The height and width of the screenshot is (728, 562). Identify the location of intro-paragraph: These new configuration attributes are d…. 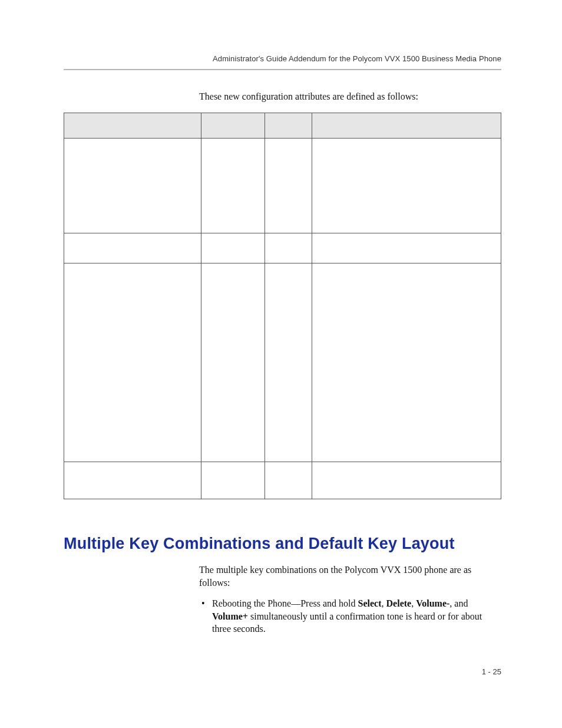
(350, 97).